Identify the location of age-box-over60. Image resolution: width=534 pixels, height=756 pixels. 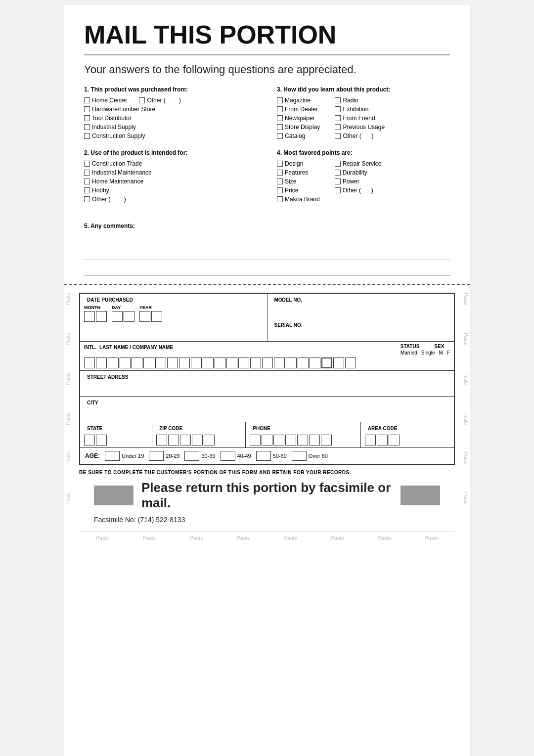
(299, 456).